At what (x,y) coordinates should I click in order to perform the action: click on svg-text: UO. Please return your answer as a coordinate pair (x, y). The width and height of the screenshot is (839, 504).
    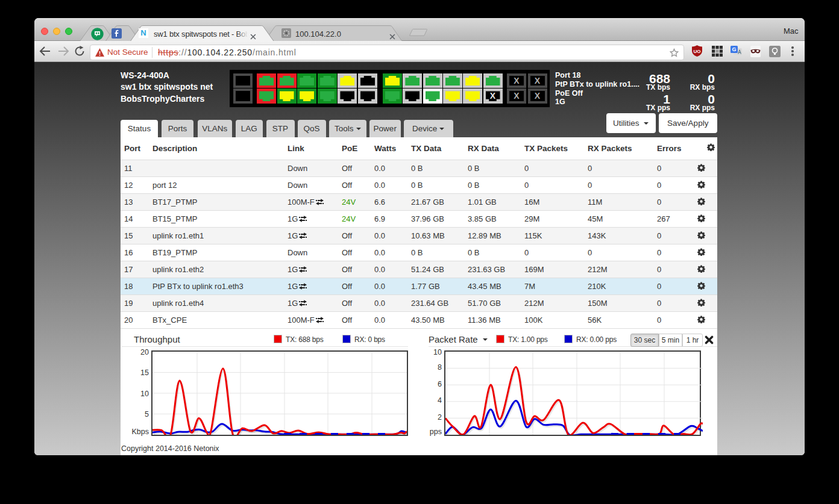
    Looking at the image, I should click on (697, 52).